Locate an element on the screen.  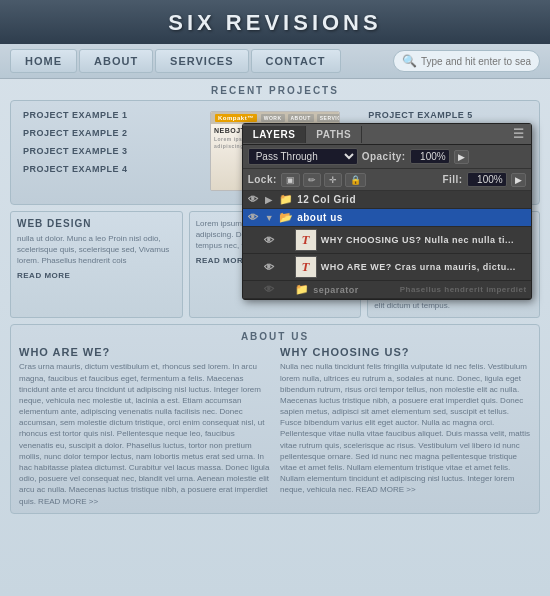
ps-fill-arrow: ▶ is located at coordinates (518, 180).